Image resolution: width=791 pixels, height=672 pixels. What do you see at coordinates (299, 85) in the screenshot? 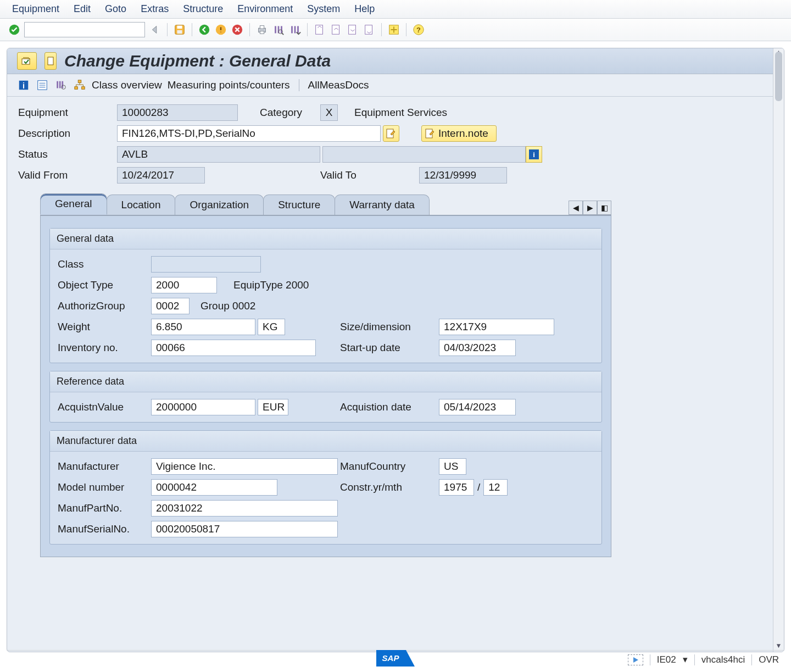
I see `subbar-separator` at bounding box center [299, 85].